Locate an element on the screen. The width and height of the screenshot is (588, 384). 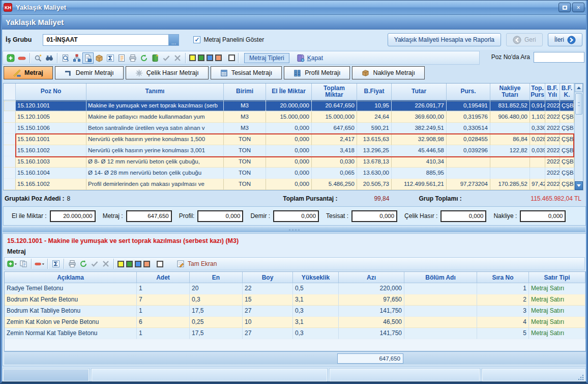
binoculars-button is located at coordinates (49, 58).